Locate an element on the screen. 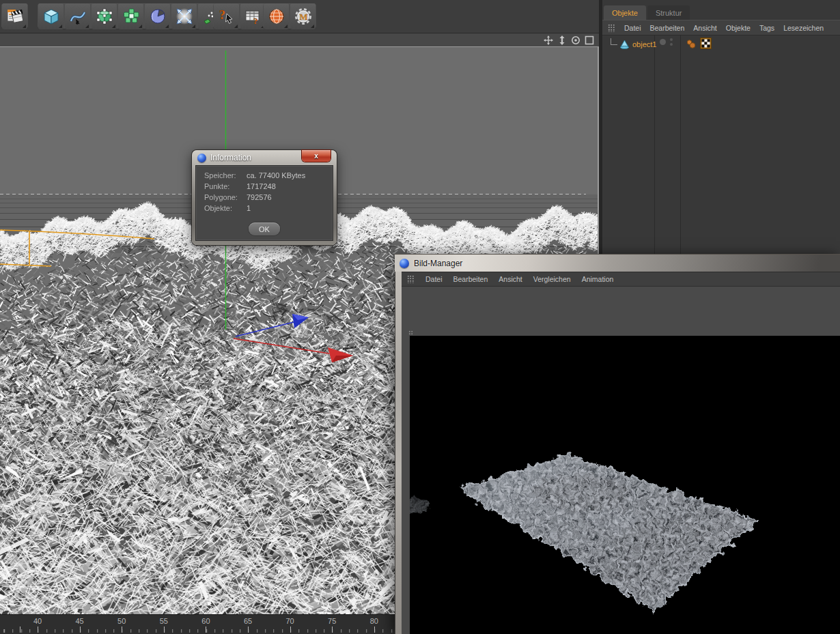 The image size is (840, 634). rotate-icon is located at coordinates (576, 40).